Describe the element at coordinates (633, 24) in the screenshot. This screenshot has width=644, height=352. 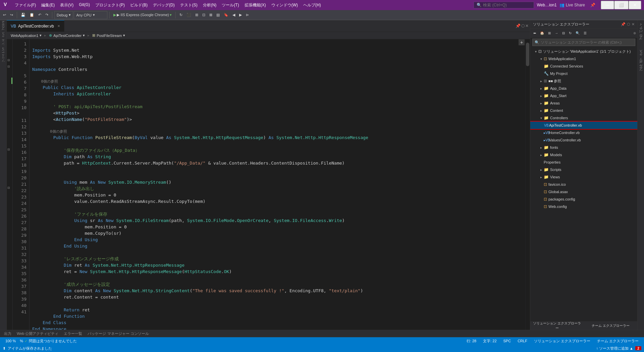
I see `sol-close-icon: ✕` at that location.